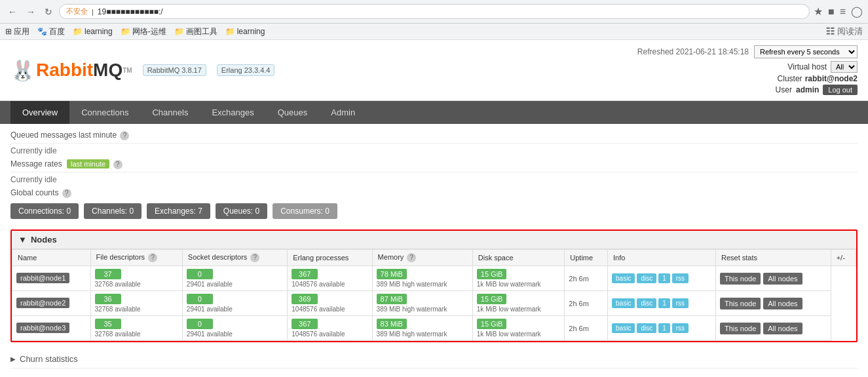 Image resolution: width=868 pixels, height=377 pixels. I want to click on bookmark-learning2: 📁 learning, so click(245, 31).